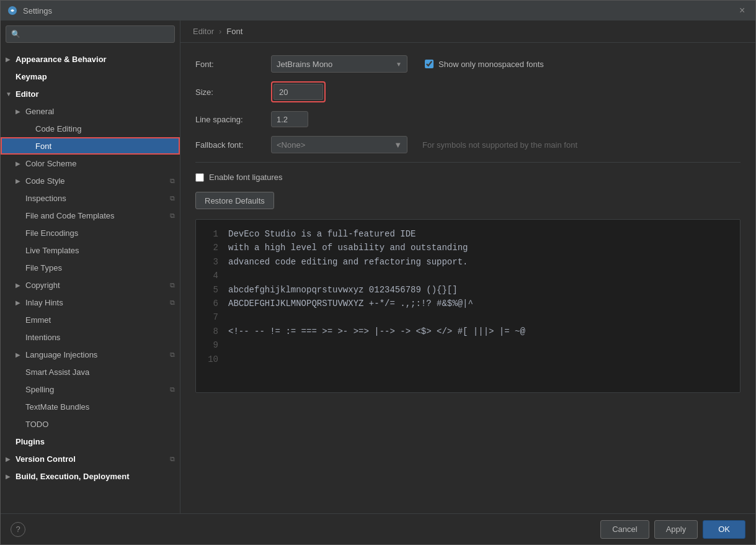 The width and height of the screenshot is (756, 545). I want to click on line-text: ABCDEFGHIJKLMNOPQRSTUVWXYZ +-*/= .,;:!? …, so click(351, 304).